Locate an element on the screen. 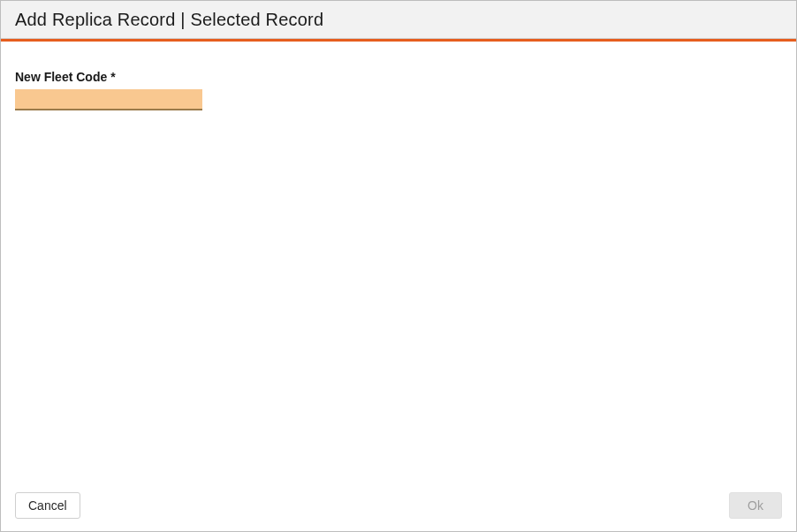  dialog-footer: Cancel Ok is located at coordinates (398, 506).